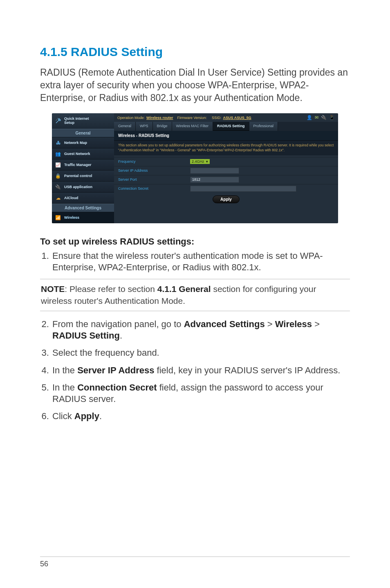  I want to click on wireless-icon: 📶, so click(58, 218).